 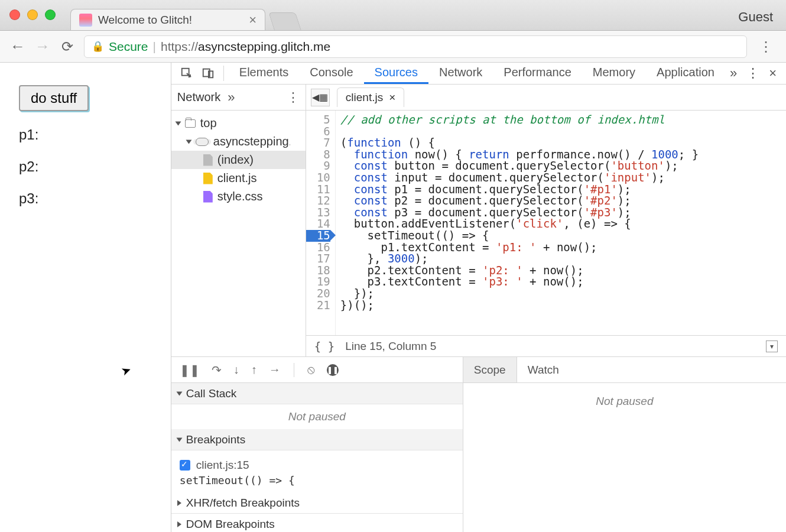 What do you see at coordinates (317, 503) in the screenshot?
I see `xhr-breakpoints-header: XHR/fetch Breakpoints` at bounding box center [317, 503].